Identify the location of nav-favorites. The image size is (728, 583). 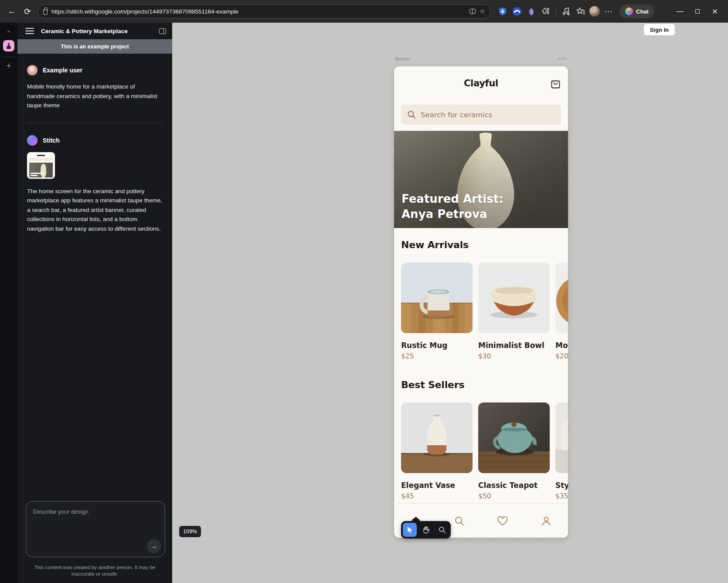
(503, 521).